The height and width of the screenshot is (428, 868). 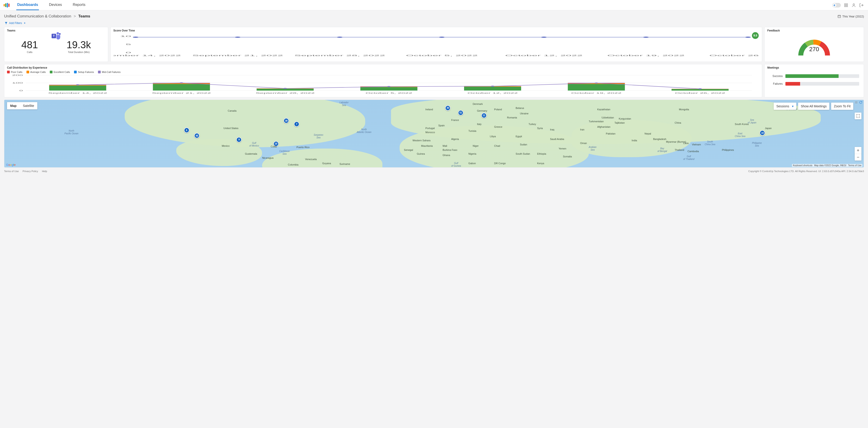 I want to click on map-water-label: EastChina Sea, so click(x=740, y=135).